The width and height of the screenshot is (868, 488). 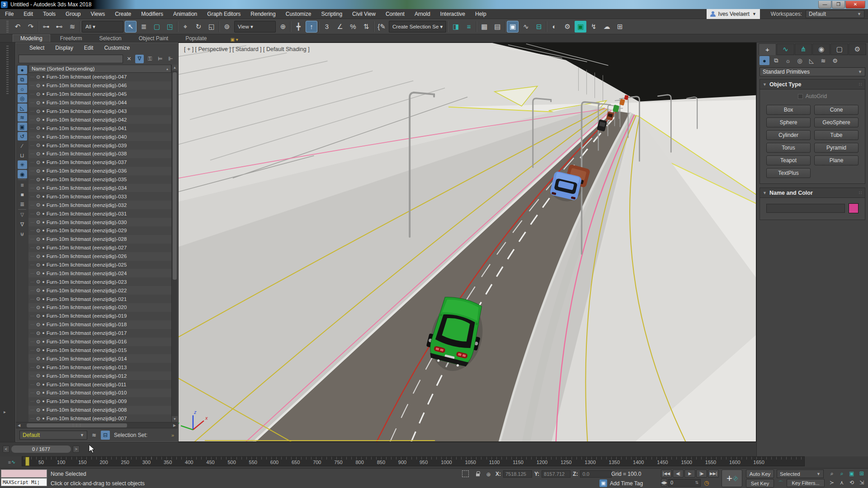 What do you see at coordinates (87, 214) in the screenshot?
I see `scene-object-label: Furn-10m lichtmast (eenzijdig)-031` at bounding box center [87, 214].